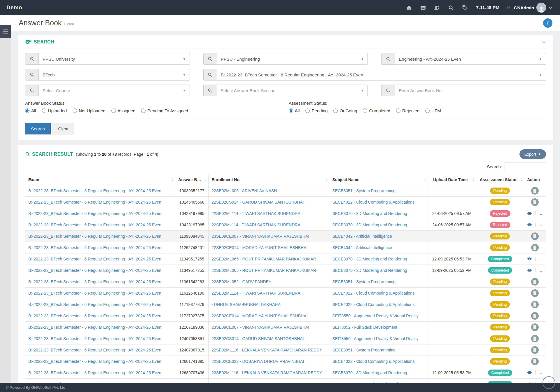  I want to click on collapse-chevron-icon, so click(544, 42).